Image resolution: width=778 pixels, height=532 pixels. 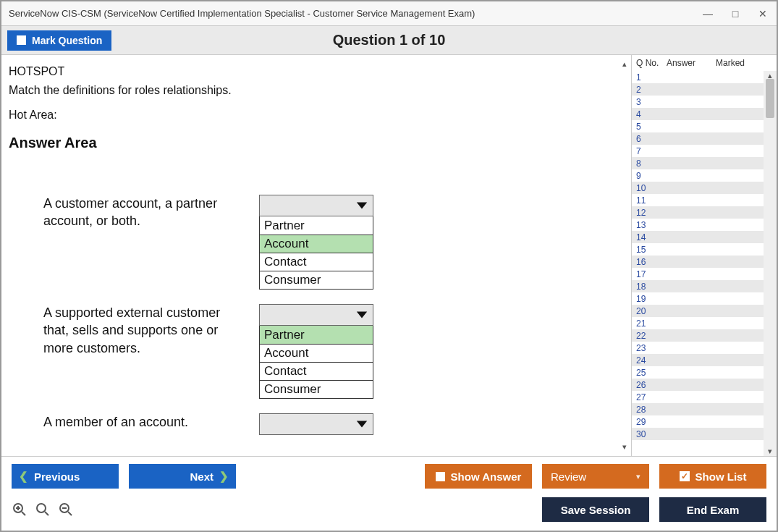 I want to click on question-list-row: 24, so click(x=698, y=360).